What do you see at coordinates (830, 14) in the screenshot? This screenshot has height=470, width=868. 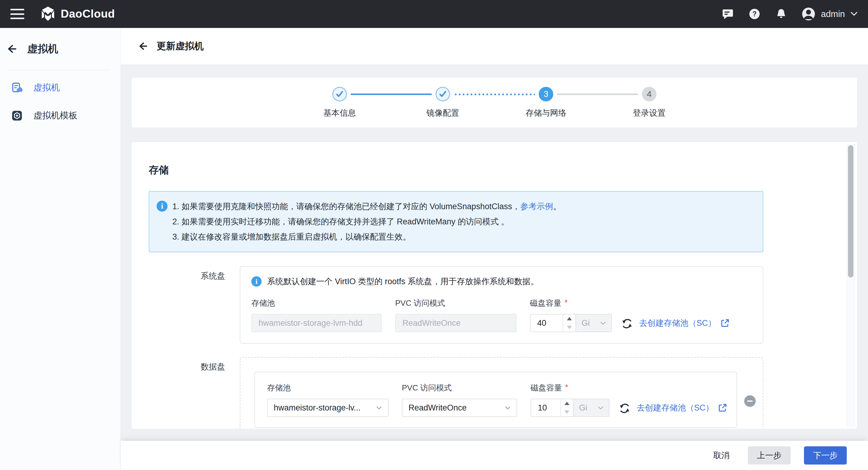 I see `user-menu: admin` at bounding box center [830, 14].